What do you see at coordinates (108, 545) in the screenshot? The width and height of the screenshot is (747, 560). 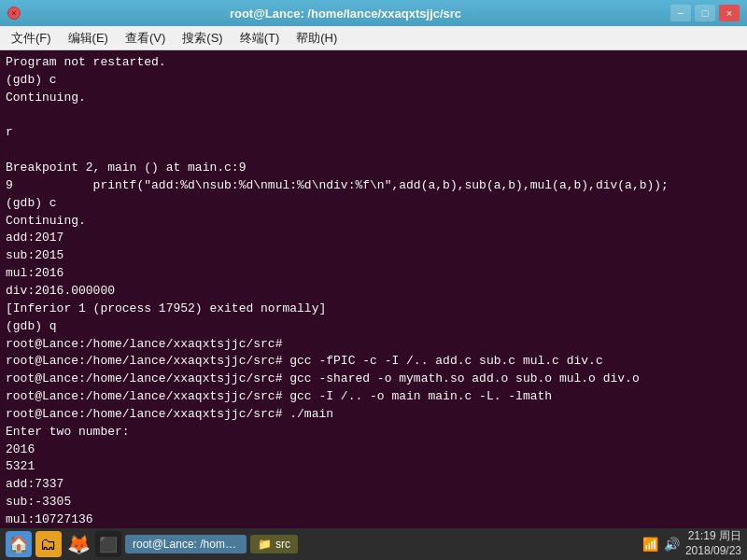 I see `terminal-icon: ⬛` at bounding box center [108, 545].